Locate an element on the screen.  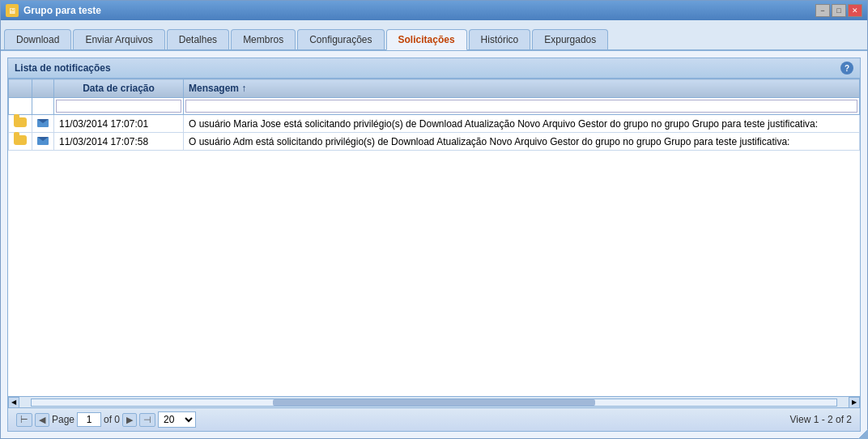
help-icon: ? is located at coordinates (847, 68).